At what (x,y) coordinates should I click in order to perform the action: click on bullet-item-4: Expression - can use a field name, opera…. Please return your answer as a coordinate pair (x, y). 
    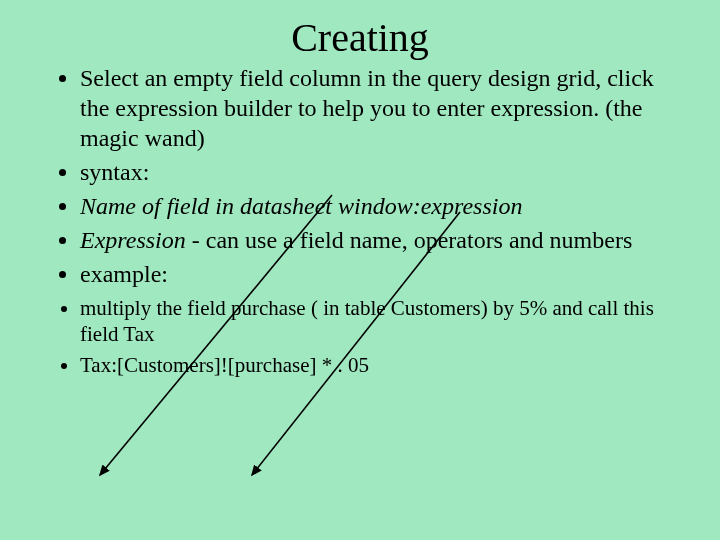
    Looking at the image, I should click on (376, 240).